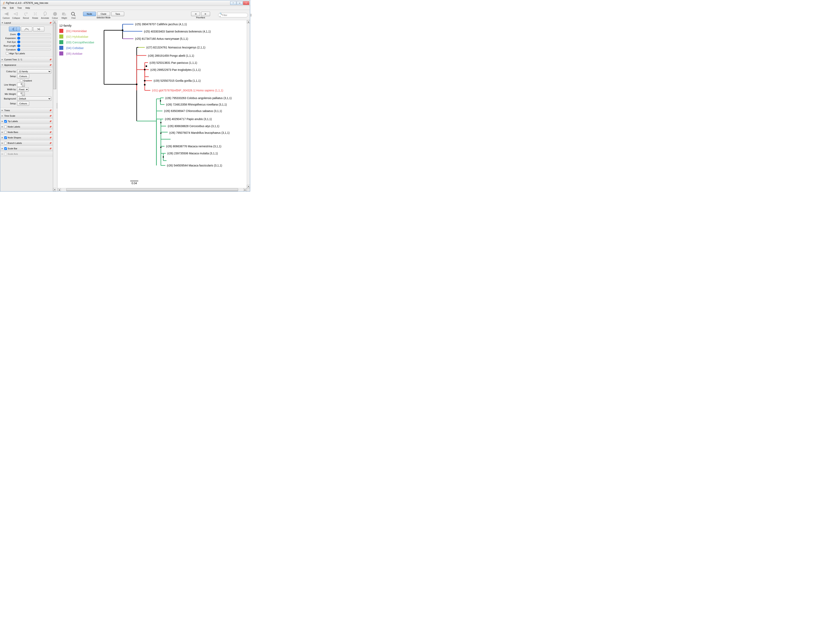 The width and height of the screenshot is (840, 644). Describe the element at coordinates (45, 15) in the screenshot. I see `tool-annotate: Annotate` at that location.